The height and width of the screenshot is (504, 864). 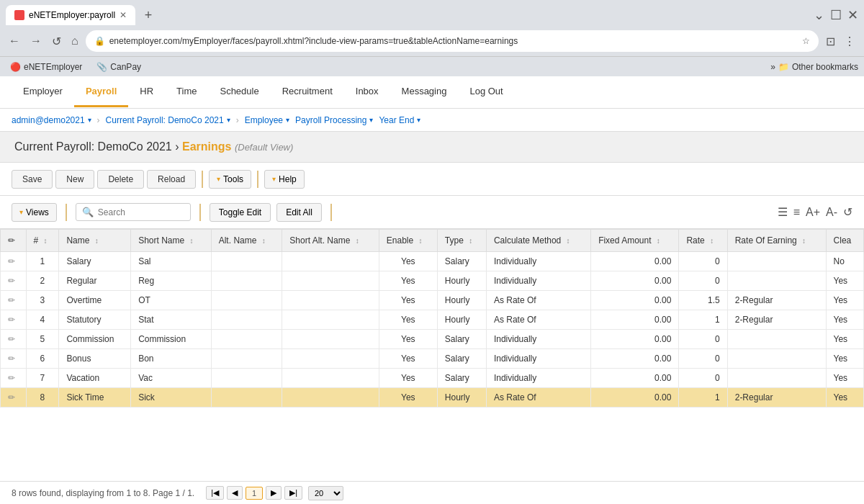 What do you see at coordinates (832, 212) in the screenshot?
I see `font-decrease-icon: A-` at bounding box center [832, 212].